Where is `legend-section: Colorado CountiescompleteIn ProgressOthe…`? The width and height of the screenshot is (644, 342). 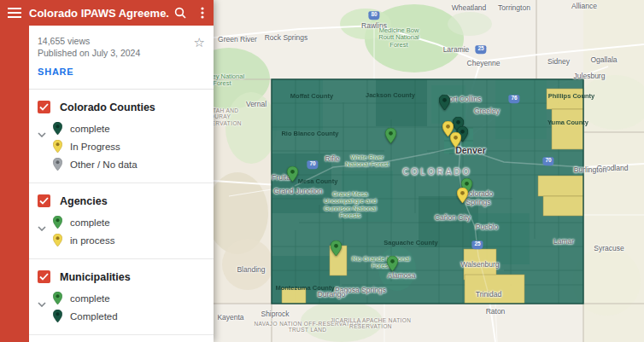 legend-section: Colorado CountiescompleteIn ProgressOthe… is located at coordinates (121, 136).